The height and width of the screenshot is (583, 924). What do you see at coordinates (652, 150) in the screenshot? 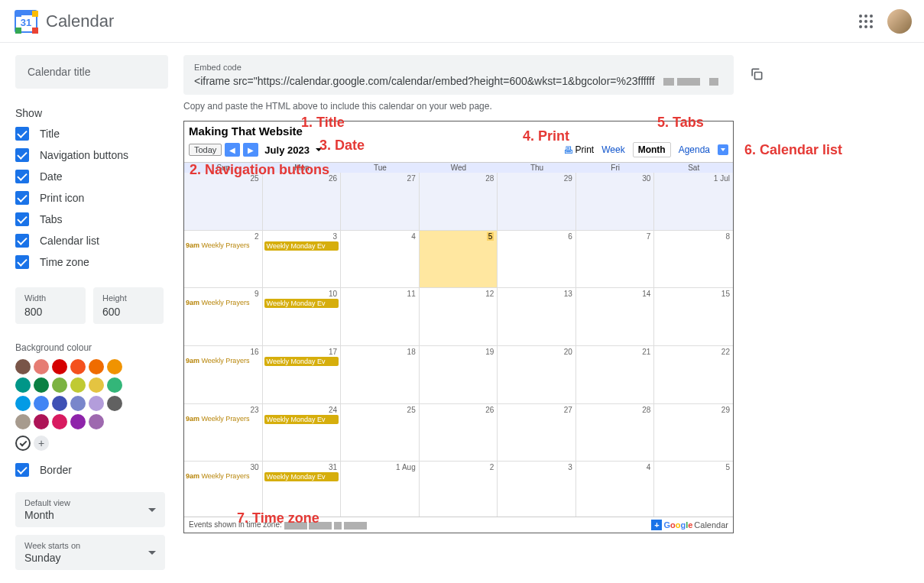
I see `tab-month: Month` at bounding box center [652, 150].